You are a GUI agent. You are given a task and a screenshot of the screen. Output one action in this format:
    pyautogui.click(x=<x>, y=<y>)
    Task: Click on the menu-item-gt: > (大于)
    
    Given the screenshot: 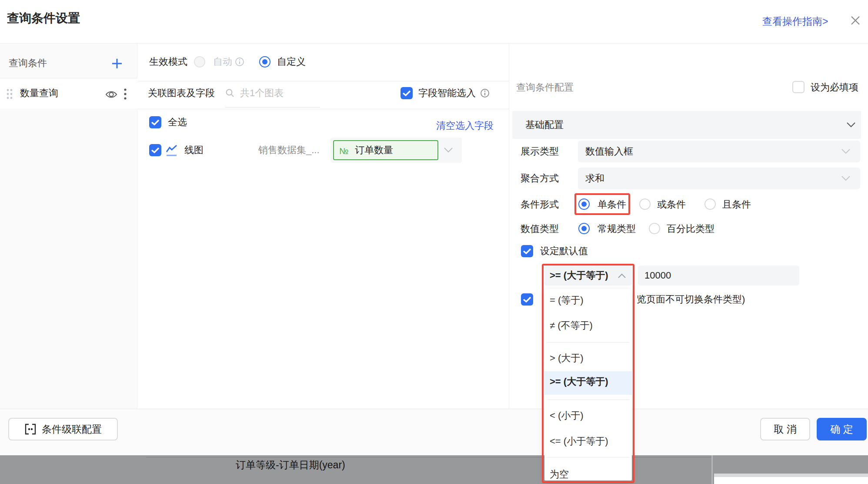 What is the action you would take?
    pyautogui.click(x=567, y=358)
    